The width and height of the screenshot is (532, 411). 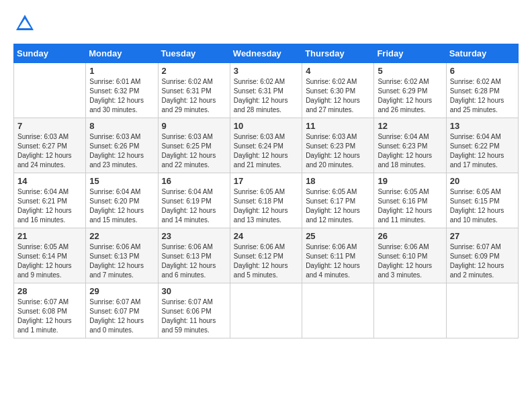 I want to click on day-number: 21, so click(x=50, y=236).